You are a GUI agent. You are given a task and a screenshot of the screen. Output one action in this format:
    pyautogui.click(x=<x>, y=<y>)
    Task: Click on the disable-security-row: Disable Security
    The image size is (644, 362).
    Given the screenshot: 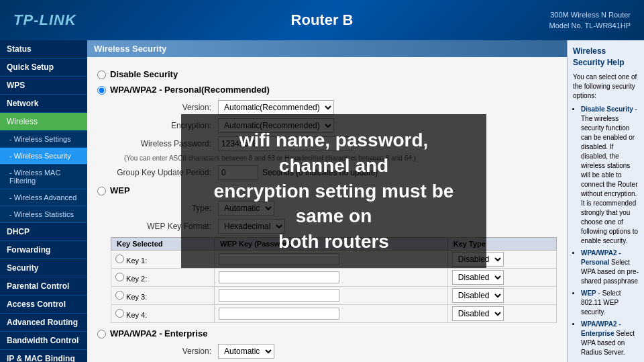 What is the action you would take?
    pyautogui.click(x=327, y=74)
    